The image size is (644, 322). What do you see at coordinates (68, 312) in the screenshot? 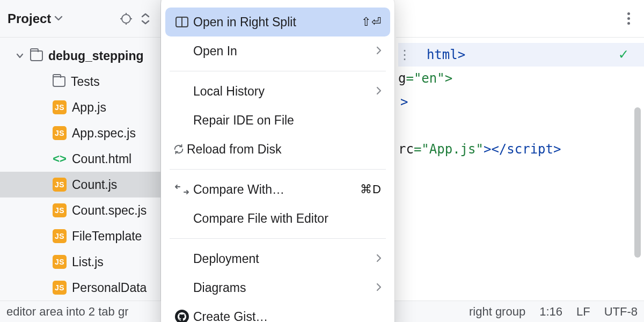
I see `status-hint-left: editor area into 2 tab gr` at bounding box center [68, 312].